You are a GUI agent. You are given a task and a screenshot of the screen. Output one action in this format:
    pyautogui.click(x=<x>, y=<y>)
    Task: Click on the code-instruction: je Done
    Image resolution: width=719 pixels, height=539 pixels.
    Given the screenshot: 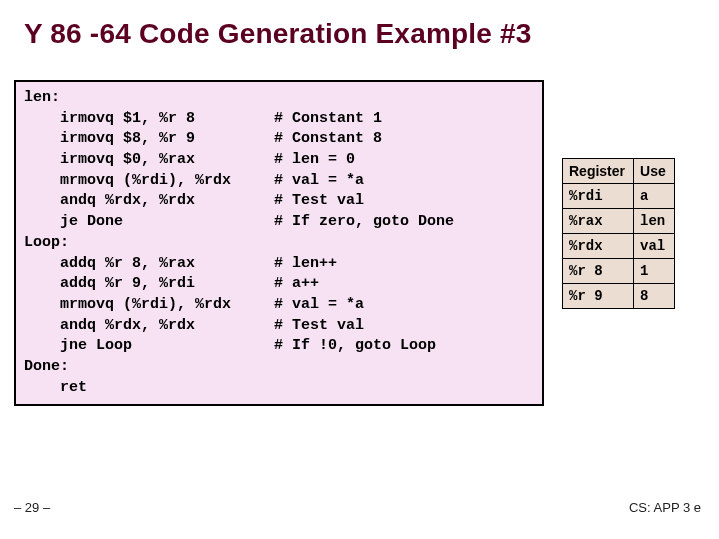 What is the action you would take?
    pyautogui.click(x=149, y=222)
    